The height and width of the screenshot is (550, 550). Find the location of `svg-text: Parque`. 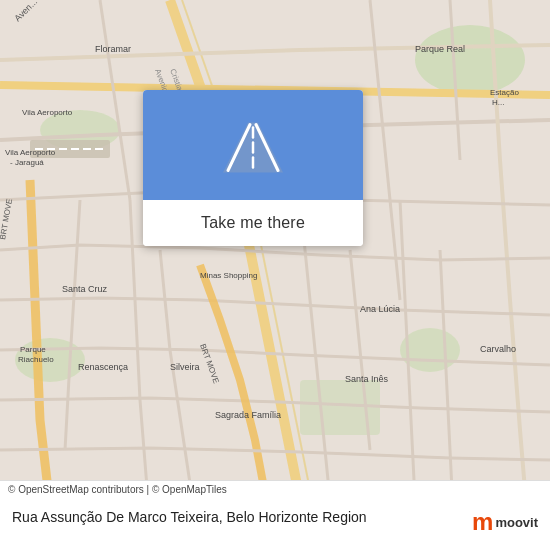

svg-text: Parque is located at coordinates (33, 350).